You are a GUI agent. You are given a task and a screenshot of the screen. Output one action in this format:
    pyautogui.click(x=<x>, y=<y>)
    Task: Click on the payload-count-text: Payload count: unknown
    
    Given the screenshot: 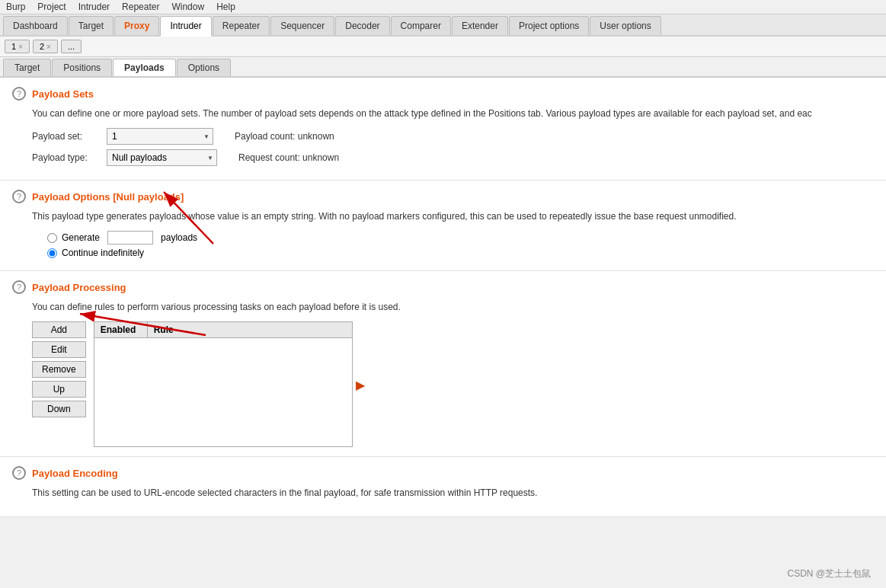 What is the action you would take?
    pyautogui.click(x=285, y=136)
    